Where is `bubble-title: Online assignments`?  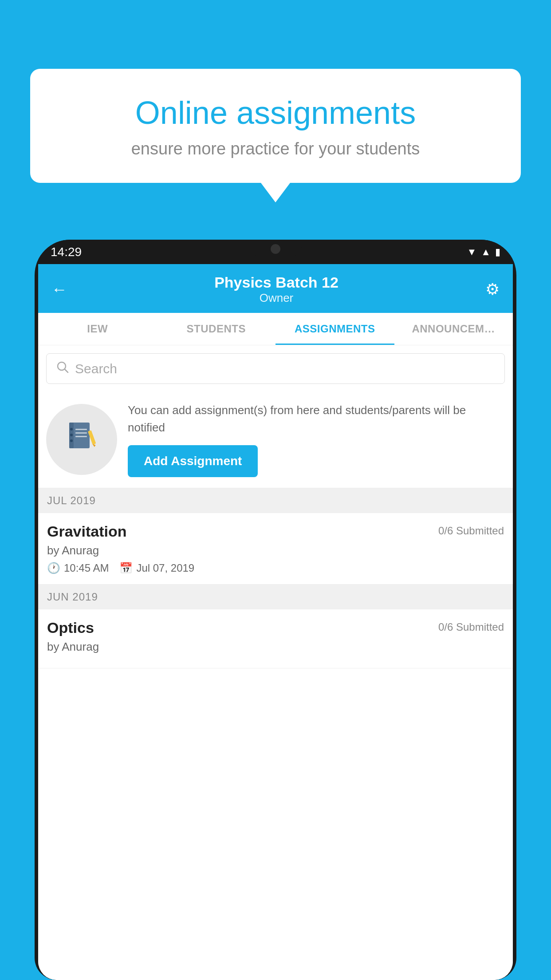 bubble-title: Online assignments is located at coordinates (276, 113).